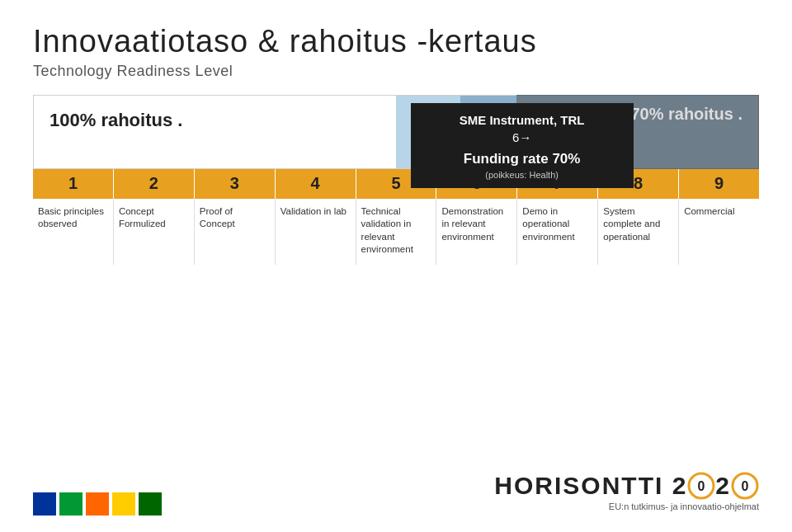 This screenshot has width=792, height=532. Describe the element at coordinates (719, 232) in the screenshot. I see `trl-desc-cell: Commercial` at that location.